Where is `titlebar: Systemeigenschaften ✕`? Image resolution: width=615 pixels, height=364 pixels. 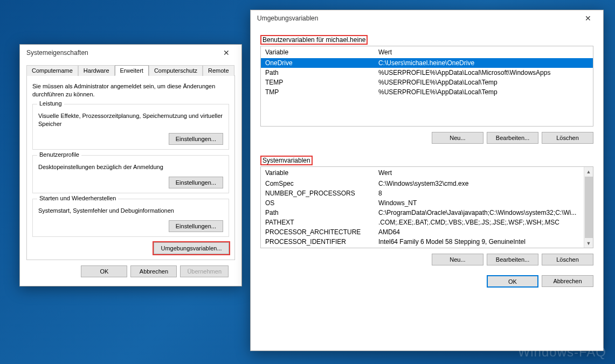
titlebar: Systemeigenschaften ✕ is located at coordinates (130, 53).